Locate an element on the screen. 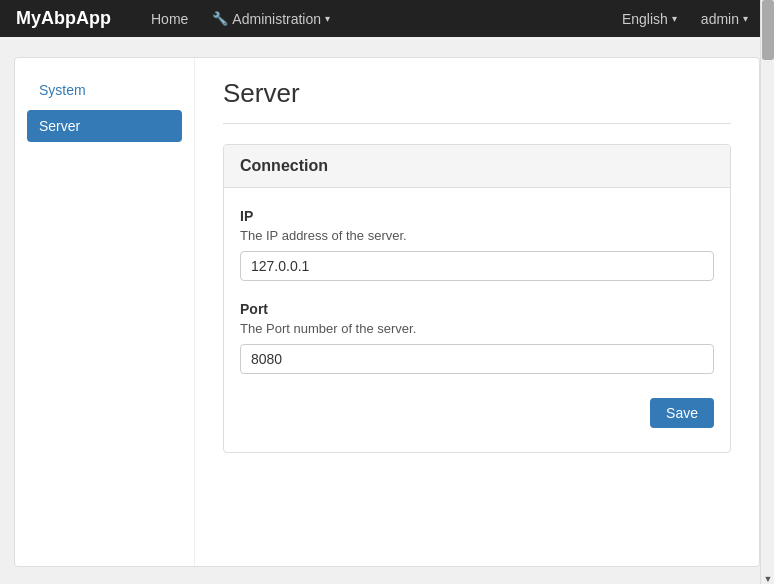 The image size is (774, 584). ip-hint: The IP address of the server. is located at coordinates (477, 236).